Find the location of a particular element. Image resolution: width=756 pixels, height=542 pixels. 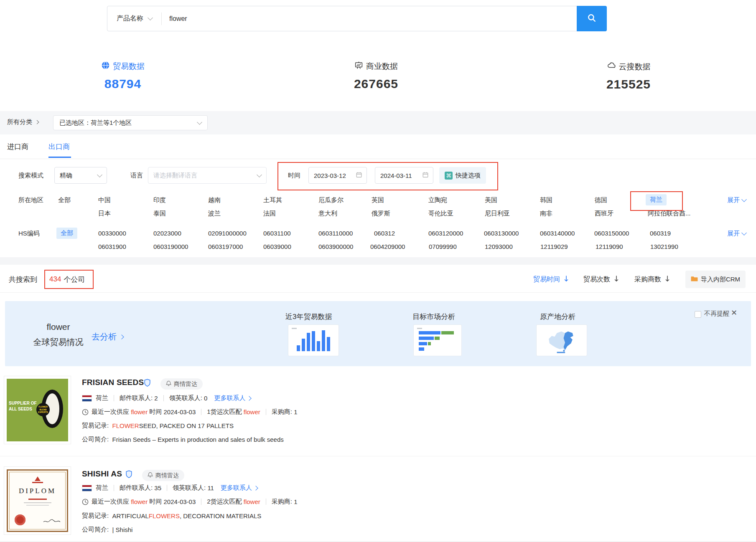

trade-bar-chart-thumbnail is located at coordinates (313, 340).